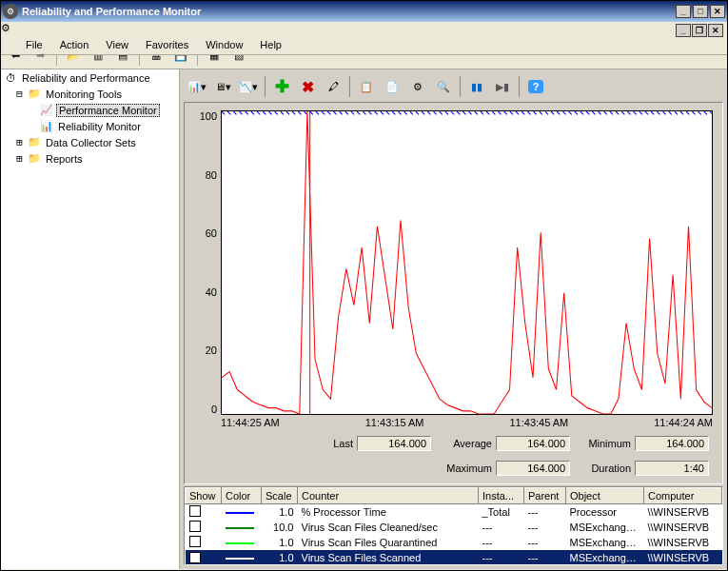  I want to click on tree-data-collector-sets: ⊞ 📁 Data Collector Sets, so click(89, 143).